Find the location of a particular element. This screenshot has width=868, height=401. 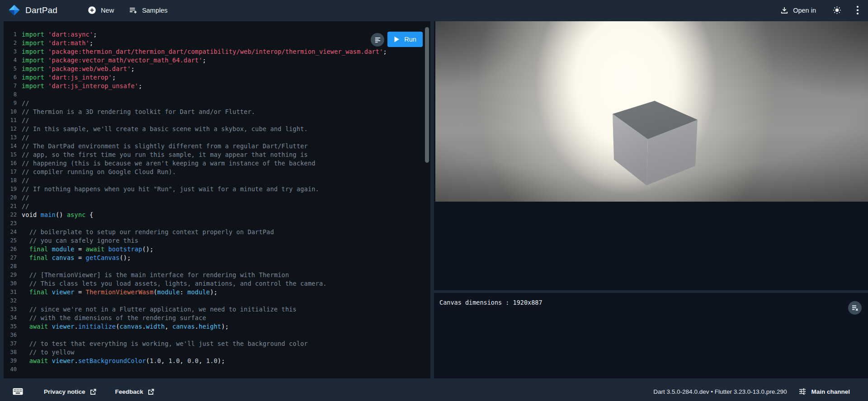

run-button: Run is located at coordinates (405, 39).